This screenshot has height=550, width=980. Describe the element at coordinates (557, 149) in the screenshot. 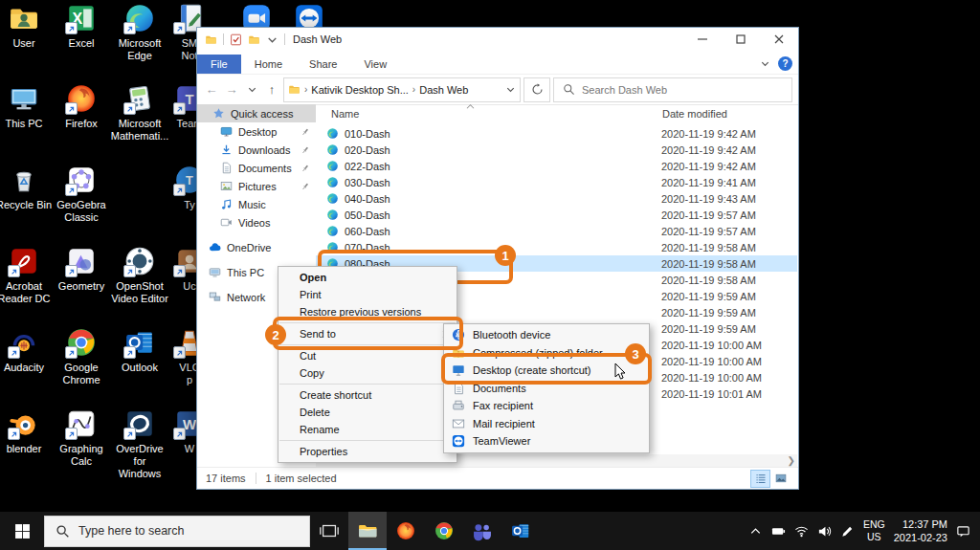

I see `file-row: 020-Dash2020-11-19 9:42 AM` at that location.